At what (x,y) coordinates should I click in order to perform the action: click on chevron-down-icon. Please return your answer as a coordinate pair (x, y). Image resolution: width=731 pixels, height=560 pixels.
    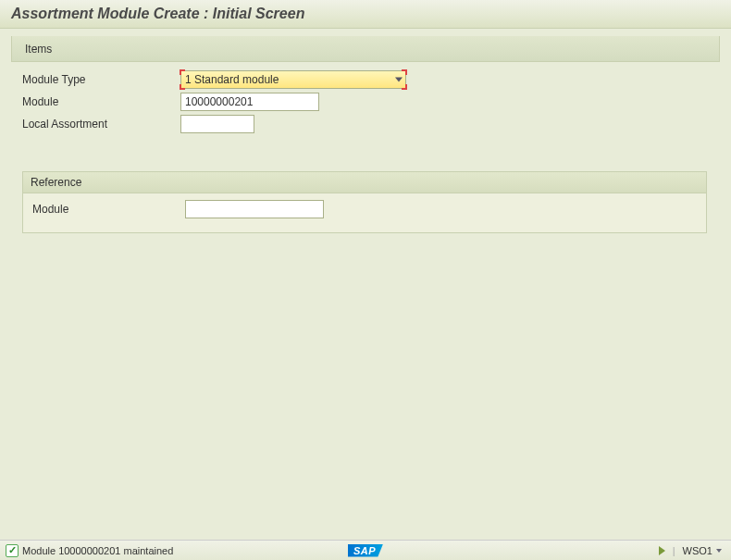
    Looking at the image, I should click on (719, 551).